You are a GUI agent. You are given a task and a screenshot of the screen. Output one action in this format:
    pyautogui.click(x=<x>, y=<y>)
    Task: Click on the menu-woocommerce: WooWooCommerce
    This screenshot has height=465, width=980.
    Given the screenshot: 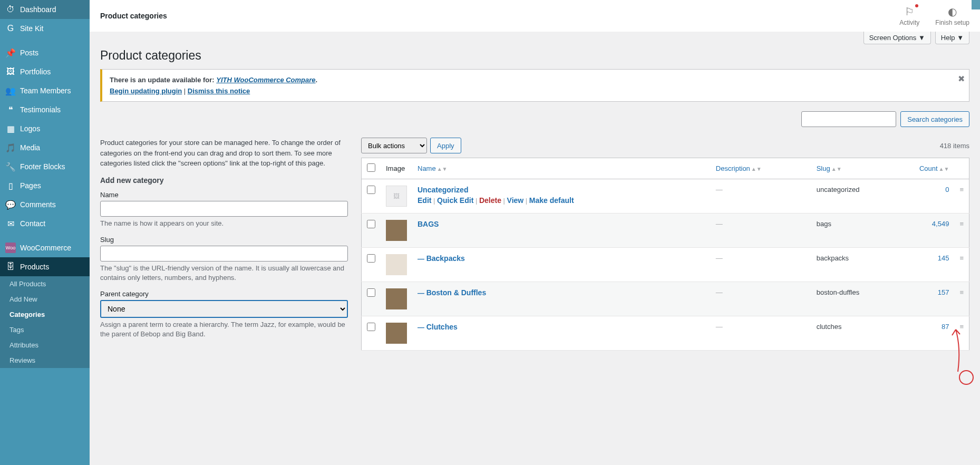 What is the action you would take?
    pyautogui.click(x=45, y=248)
    